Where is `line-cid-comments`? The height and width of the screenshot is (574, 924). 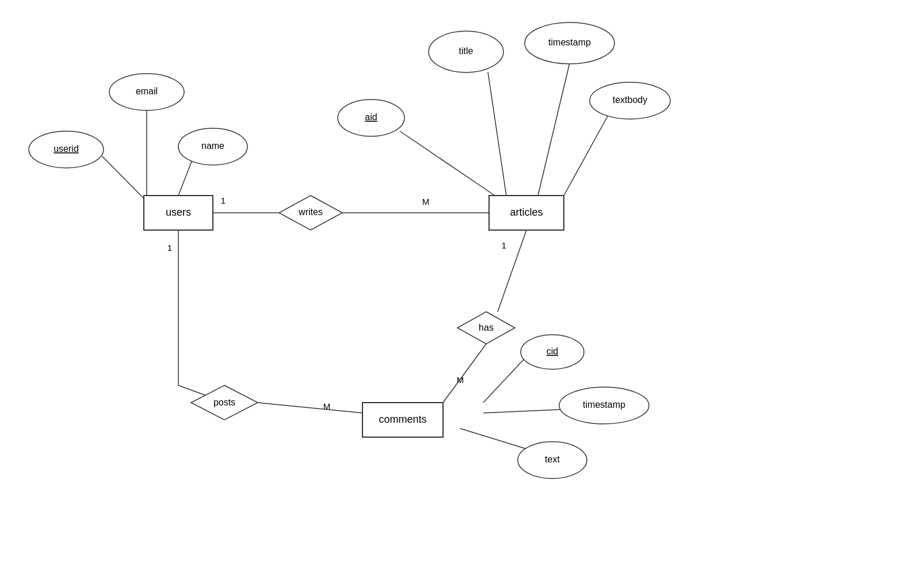 line-cid-comments is located at coordinates (504, 380).